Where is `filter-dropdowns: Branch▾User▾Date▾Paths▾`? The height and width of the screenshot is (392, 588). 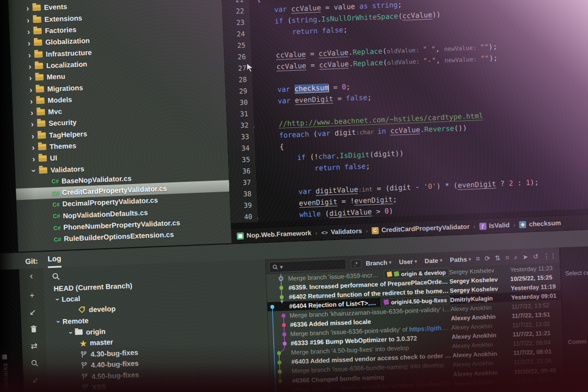
filter-dropdowns: Branch▾User▾Date▾Paths▾ is located at coordinates (419, 261).